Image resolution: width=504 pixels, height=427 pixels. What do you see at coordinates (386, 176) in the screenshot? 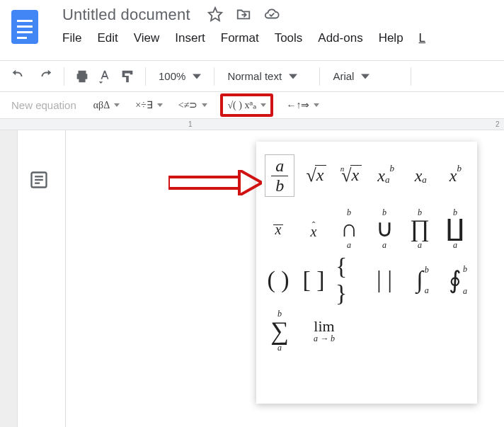
I see `math-x-sub-a-sup-b: xab` at bounding box center [386, 176].